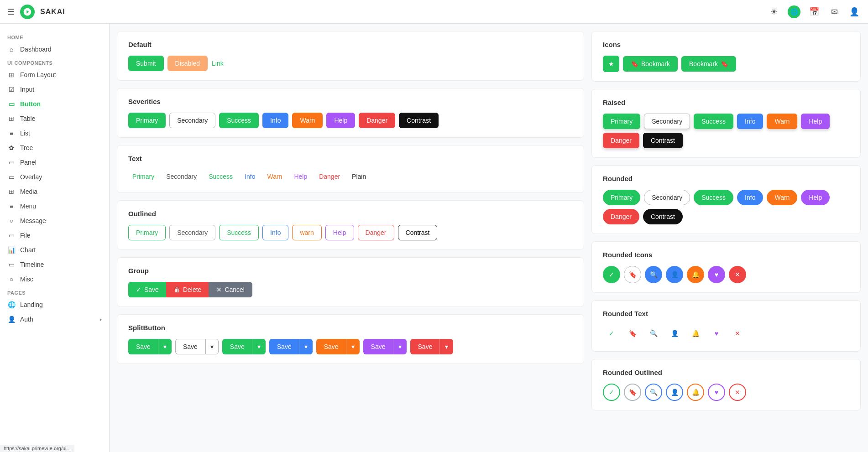 This screenshot has width=868, height=452. What do you see at coordinates (306, 347) in the screenshot?
I see `split-drop-4: ▾` at bounding box center [306, 347].